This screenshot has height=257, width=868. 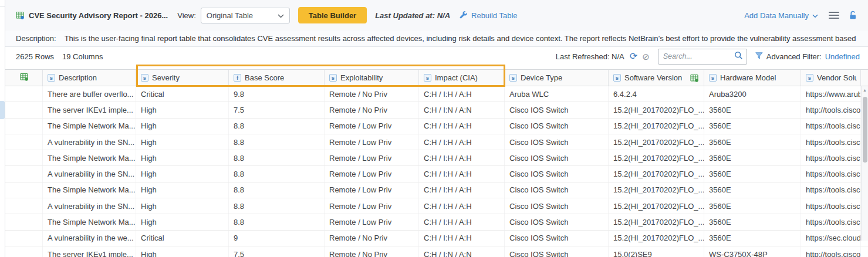 I want to click on vertical-scrollbar: ▲, so click(x=864, y=163).